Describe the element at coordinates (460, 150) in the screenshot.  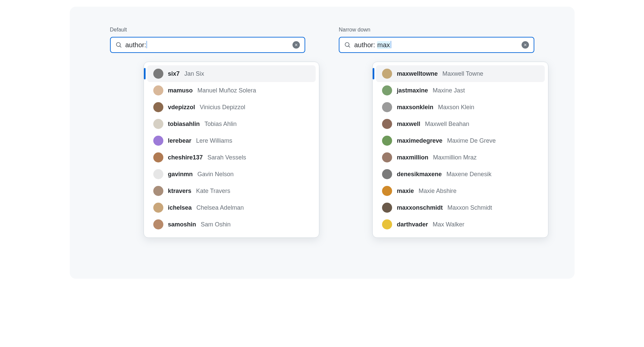
I see `suggestions-dropdown-narrow: maxwelltowneMaxwell TownejastmaxineMaxin…` at that location.